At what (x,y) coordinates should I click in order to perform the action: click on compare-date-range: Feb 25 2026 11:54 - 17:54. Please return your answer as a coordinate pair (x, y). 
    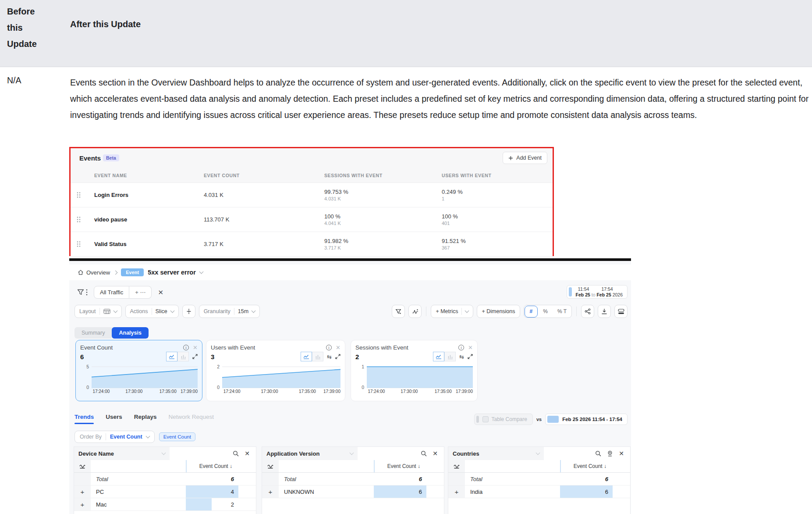
    Looking at the image, I should click on (586, 419).